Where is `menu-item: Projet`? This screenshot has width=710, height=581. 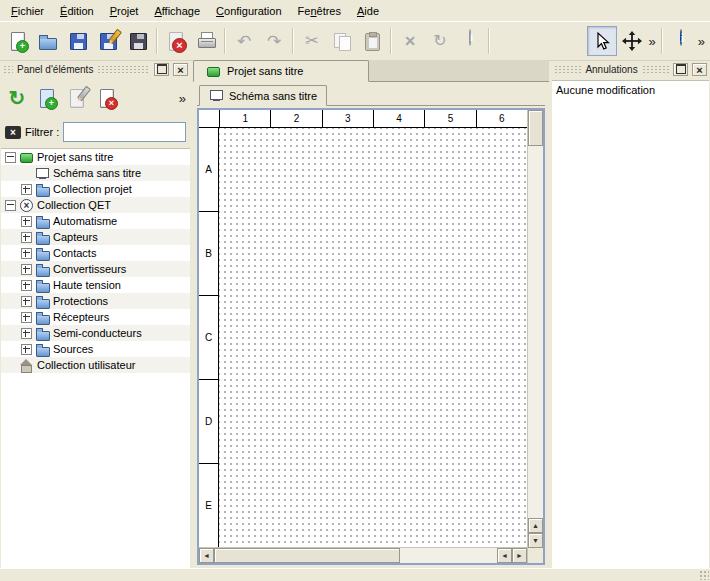 menu-item: Projet is located at coordinates (124, 11).